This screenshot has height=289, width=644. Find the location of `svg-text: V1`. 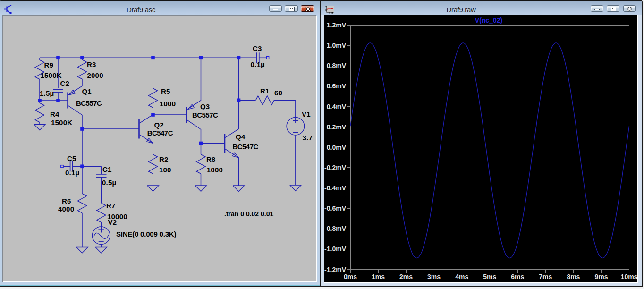

svg-text: V1 is located at coordinates (306, 114).